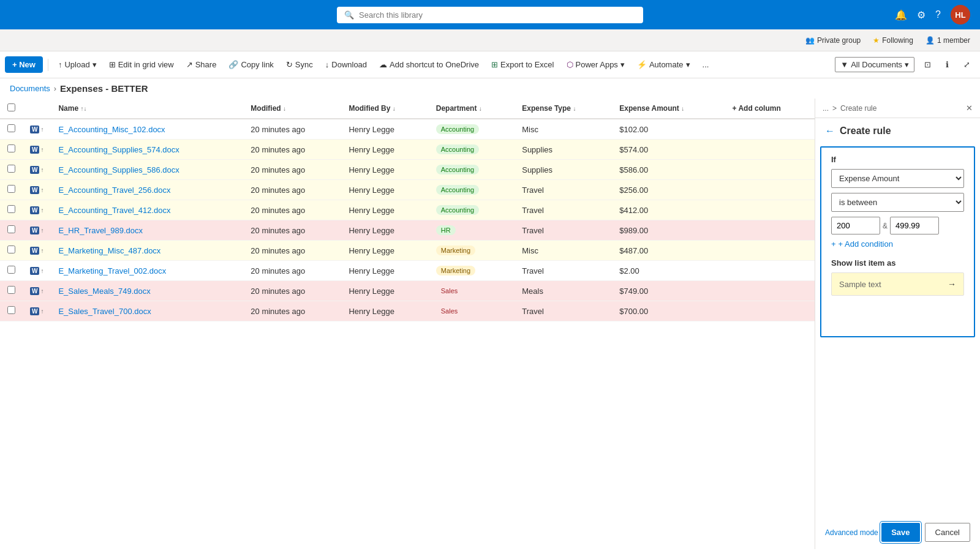 Image resolution: width=980 pixels, height=551 pixels. What do you see at coordinates (429, 65) in the screenshot?
I see `add-shortcut-button: ☁ Add shortcut to OneDrive` at bounding box center [429, 65].